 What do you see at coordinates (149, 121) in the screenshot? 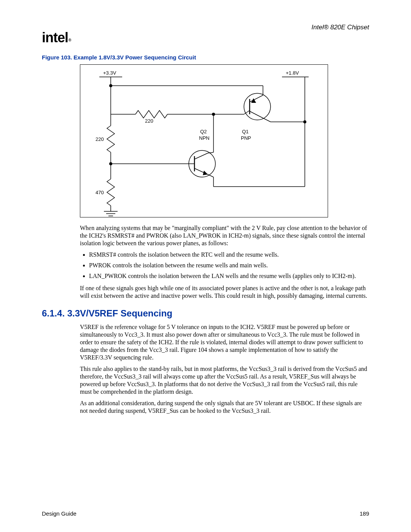
I see `label-r220-top: 220` at bounding box center [149, 121].